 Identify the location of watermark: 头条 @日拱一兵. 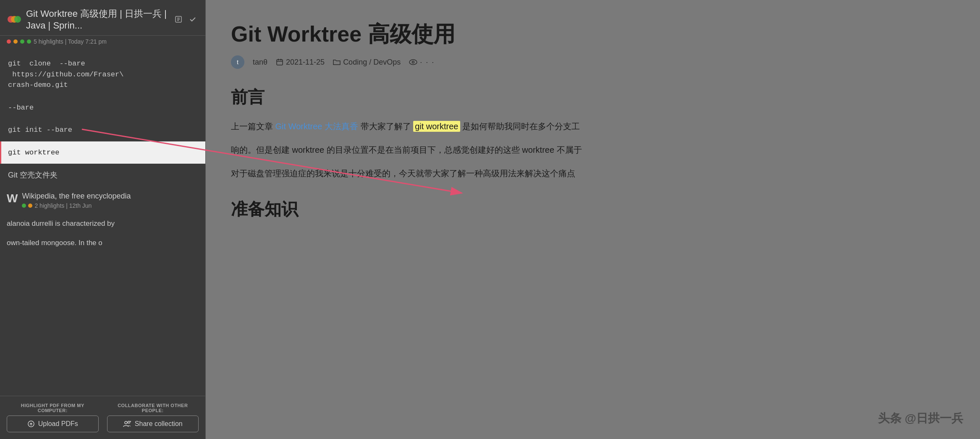
(920, 418).